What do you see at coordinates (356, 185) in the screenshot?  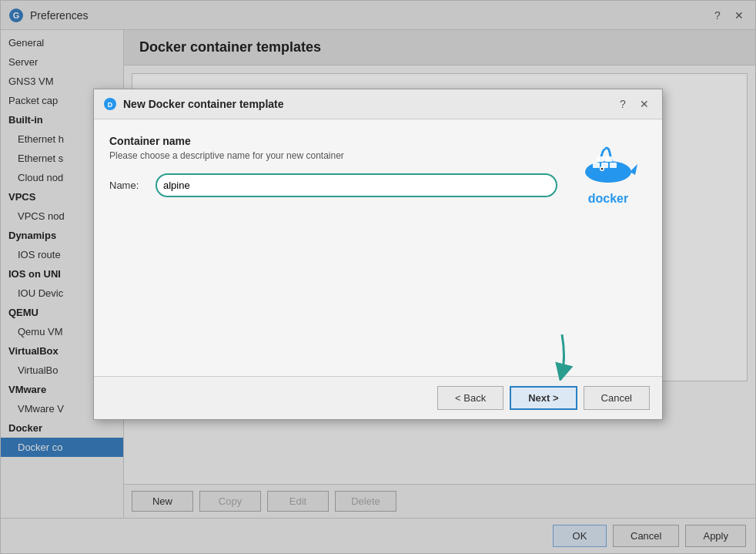 I see `container-name-input` at bounding box center [356, 185].